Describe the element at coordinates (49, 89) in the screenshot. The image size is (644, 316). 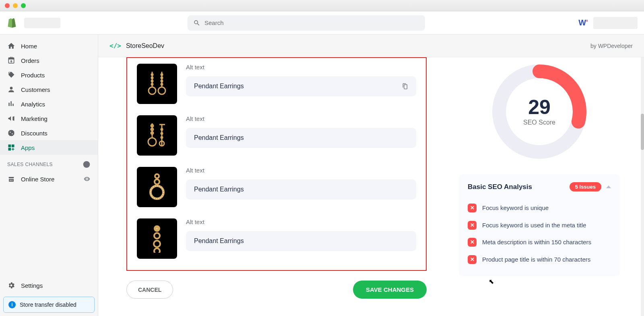
I see `sidebar-item-customers: Customers` at that location.